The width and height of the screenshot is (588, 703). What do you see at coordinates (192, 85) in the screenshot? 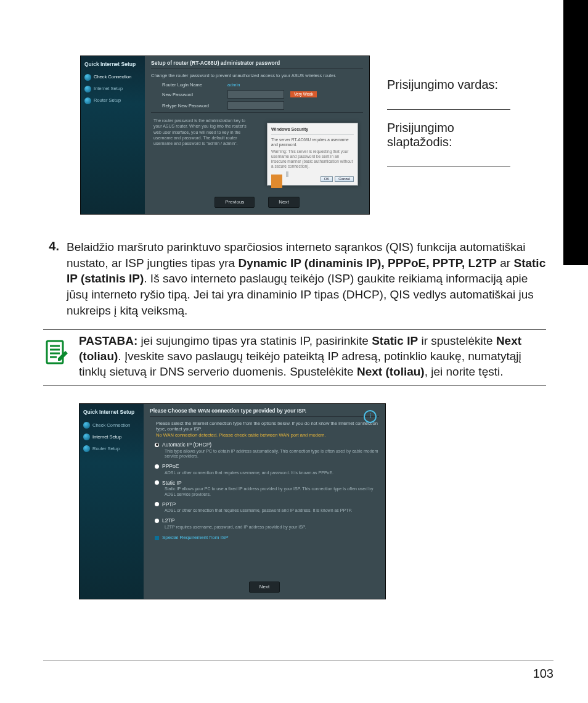
I see `login-name-label: Router Login Name` at bounding box center [192, 85].